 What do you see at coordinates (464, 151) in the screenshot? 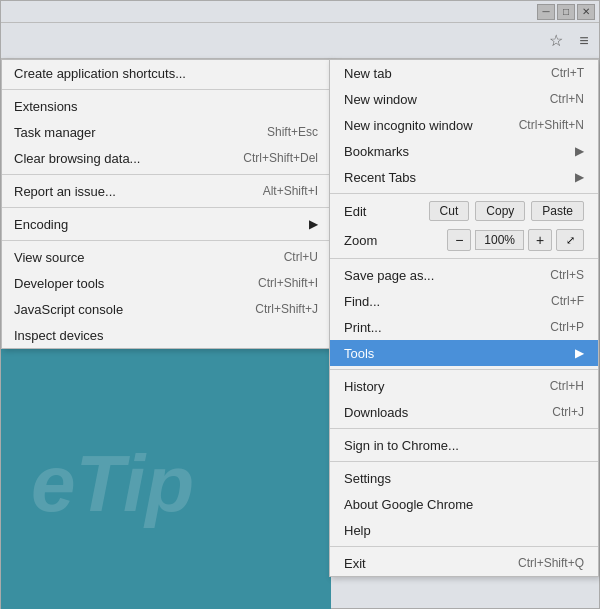
I see `menu-item-bookmarks: Bookmarks ▶` at bounding box center [464, 151].